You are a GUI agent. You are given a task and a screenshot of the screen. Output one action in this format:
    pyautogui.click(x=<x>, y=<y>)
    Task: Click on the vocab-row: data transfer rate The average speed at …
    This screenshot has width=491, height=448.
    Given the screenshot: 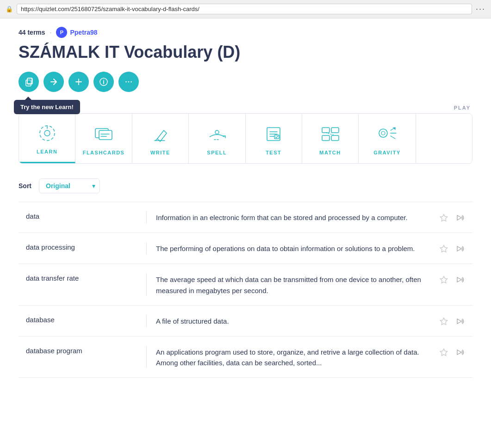 What is the action you would take?
    pyautogui.click(x=245, y=285)
    